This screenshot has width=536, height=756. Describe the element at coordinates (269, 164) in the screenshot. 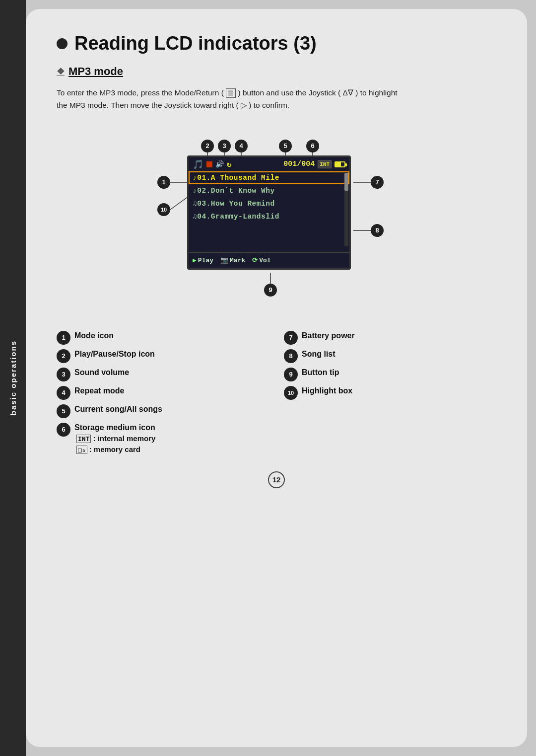

I see `lcd-top-bar: 🎵 🔊 ↻ 001/004 INT` at that location.